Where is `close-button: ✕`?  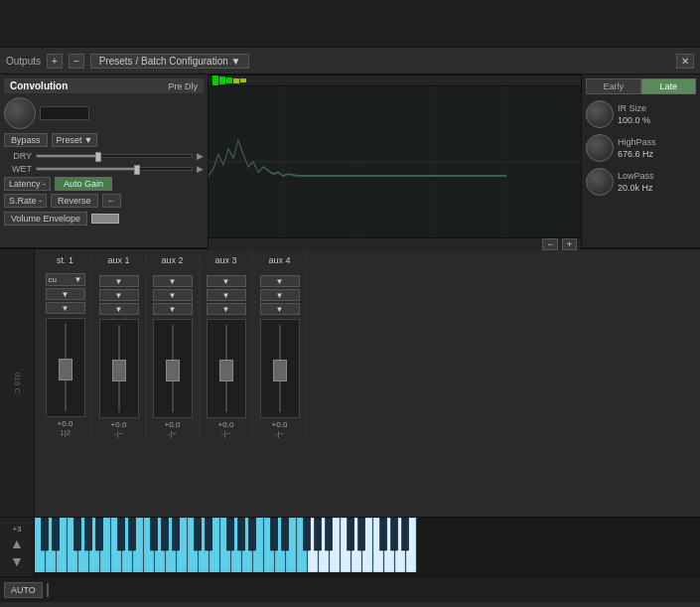
close-button: ✕ is located at coordinates (685, 62).